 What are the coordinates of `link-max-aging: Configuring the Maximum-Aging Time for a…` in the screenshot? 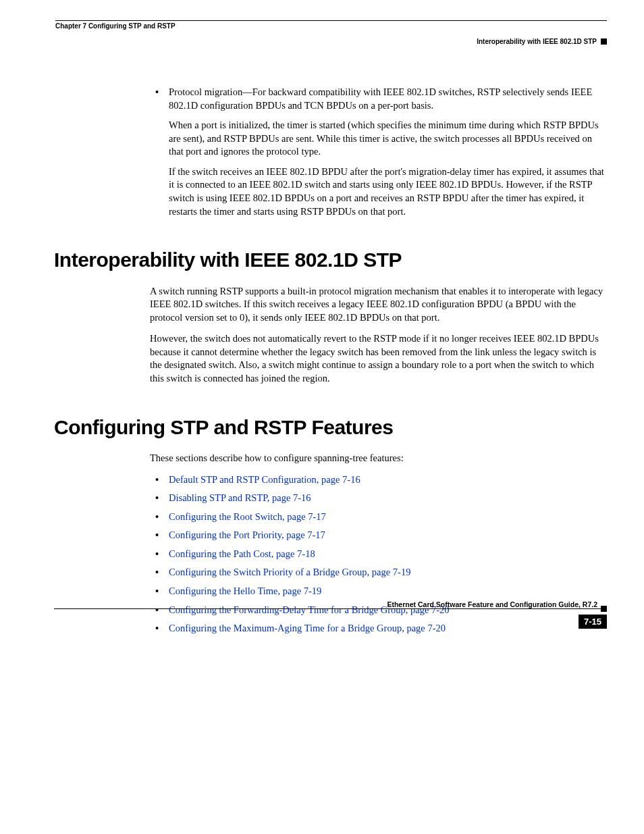 It's located at (387, 629).